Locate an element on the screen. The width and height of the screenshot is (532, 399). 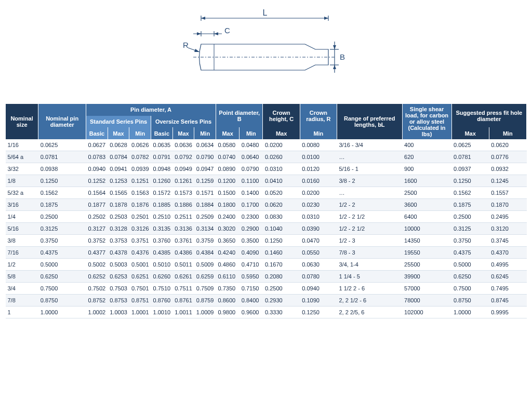
hdr-hole-max: Max is located at coordinates (470, 133).